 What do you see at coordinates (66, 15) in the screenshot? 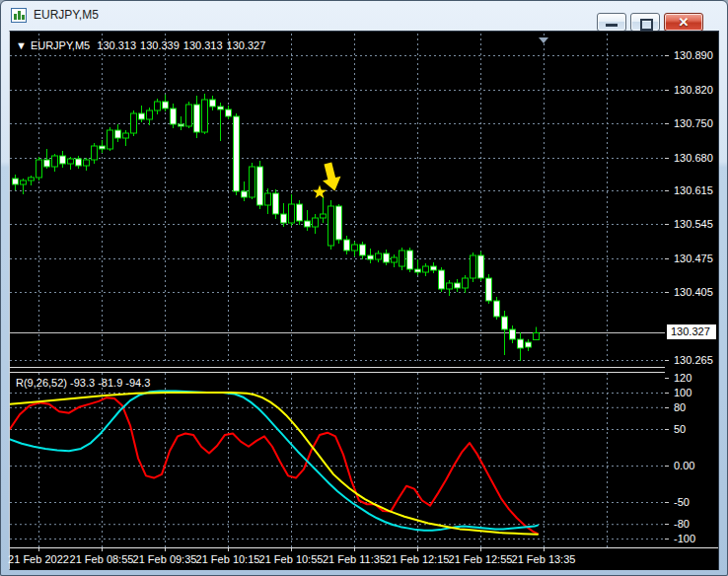
I see `window-title: EURJPY,M5` at bounding box center [66, 15].